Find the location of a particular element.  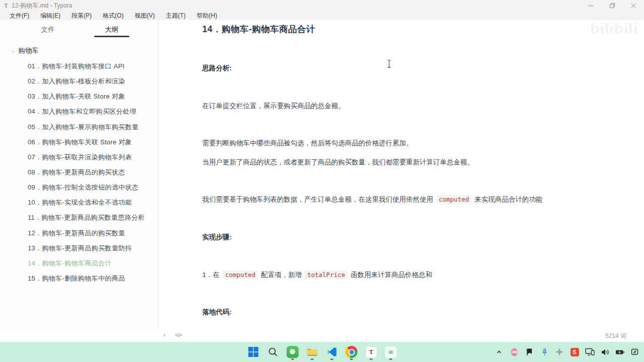

outline-item-label: 04．加入购物车和立即购买区分处理 is located at coordinates (82, 112).